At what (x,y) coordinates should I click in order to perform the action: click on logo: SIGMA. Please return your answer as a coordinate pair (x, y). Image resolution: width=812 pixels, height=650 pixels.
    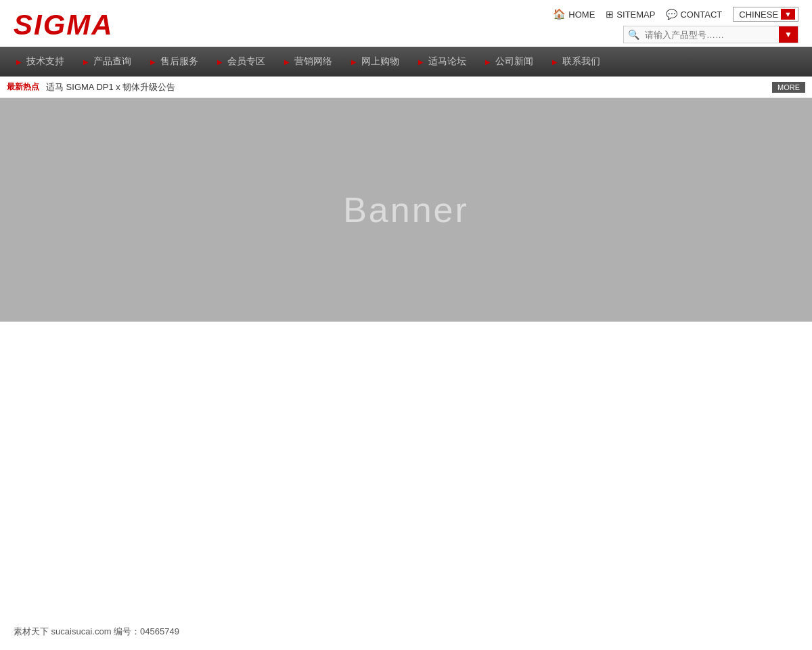
    Looking at the image, I should click on (64, 25).